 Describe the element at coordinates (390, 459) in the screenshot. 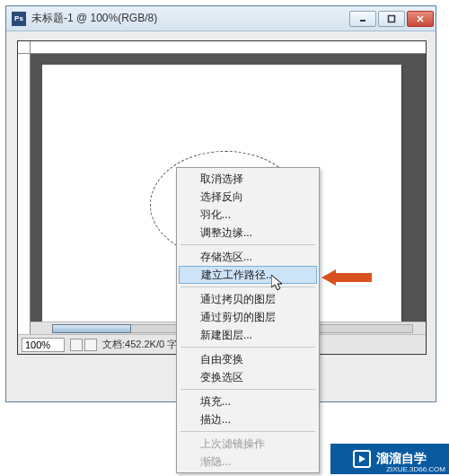

I see `watermark: 溜溜自学 ZIXUE.3D66.COM` at that location.